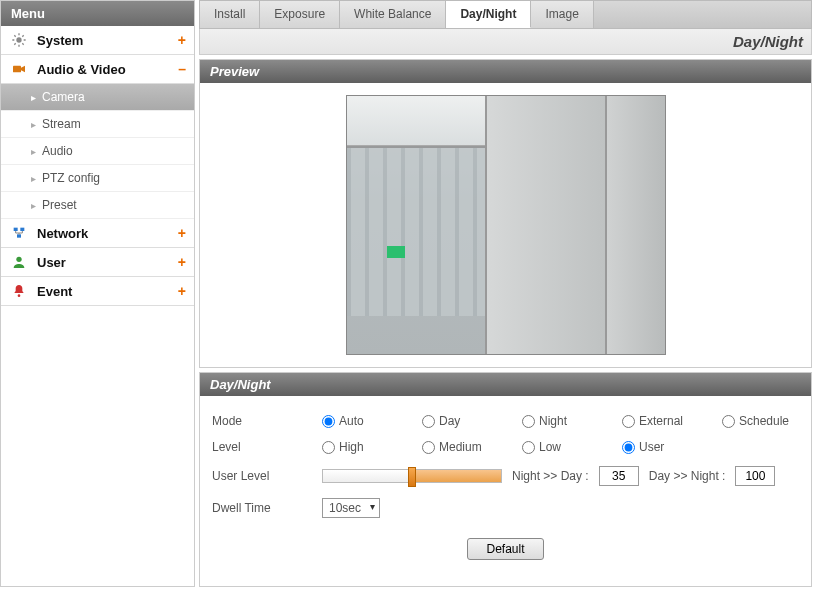  Describe the element at coordinates (562, 14) in the screenshot. I see `tab-image: Image` at that location.